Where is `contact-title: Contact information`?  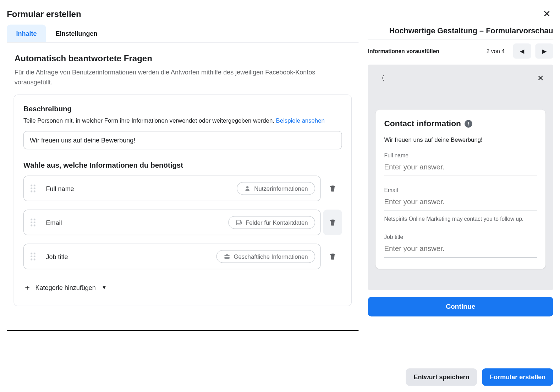
contact-title: Contact information is located at coordinates (422, 124).